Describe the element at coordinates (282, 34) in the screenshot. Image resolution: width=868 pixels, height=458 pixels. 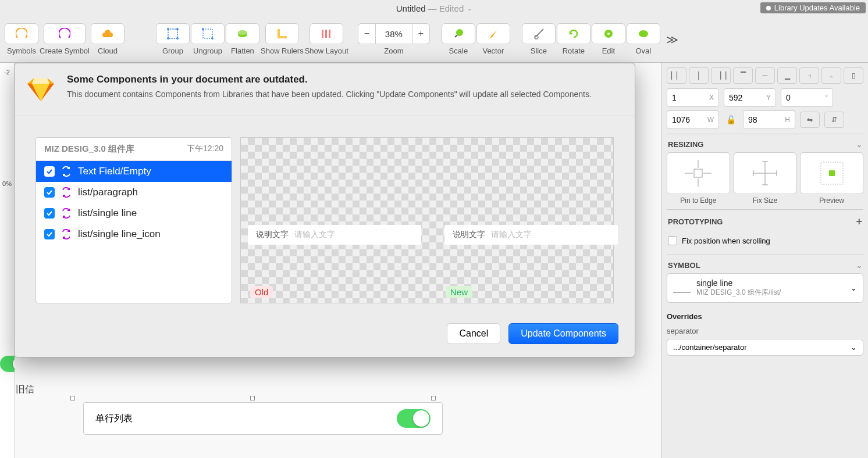
I see `show-rulers-button` at that location.